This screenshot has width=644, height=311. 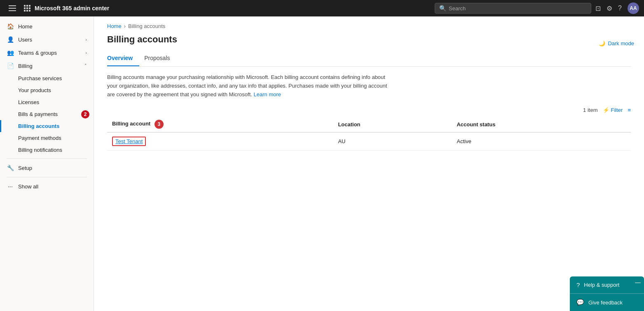 What do you see at coordinates (56, 91) in the screenshot?
I see `sidebar-item-your-products: Your products` at bounding box center [56, 91].